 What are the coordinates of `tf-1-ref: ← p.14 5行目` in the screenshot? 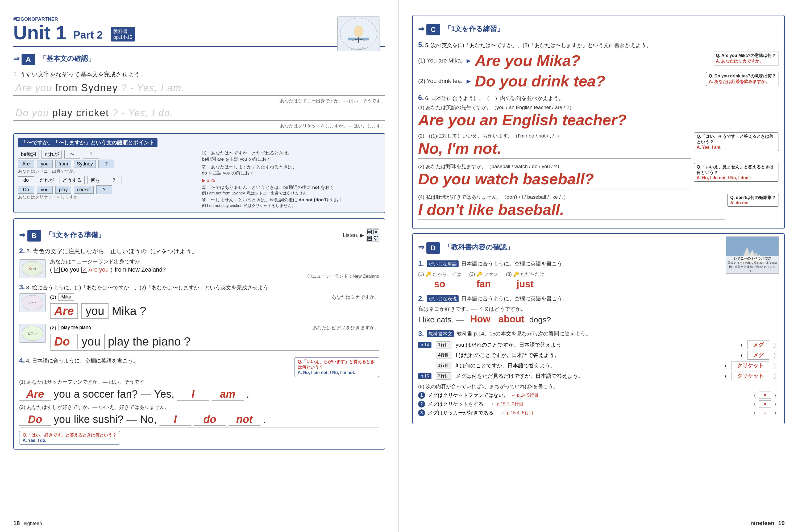 It's located at (525, 395).